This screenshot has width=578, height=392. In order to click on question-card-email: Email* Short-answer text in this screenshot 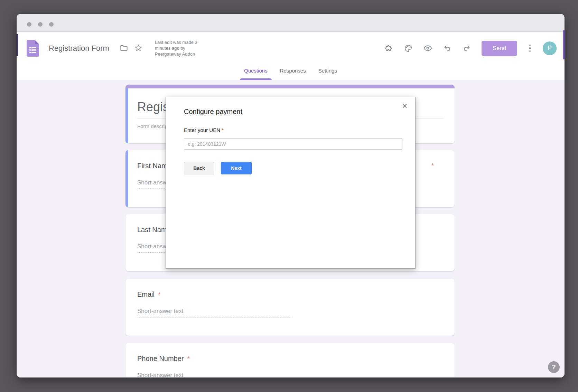, I will do `click(290, 307)`.